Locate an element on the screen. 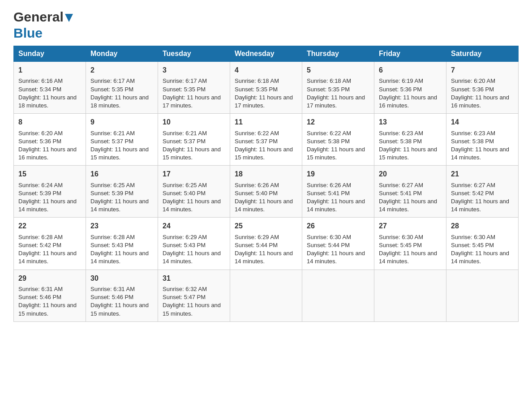  day-number: 20 is located at coordinates (410, 174).